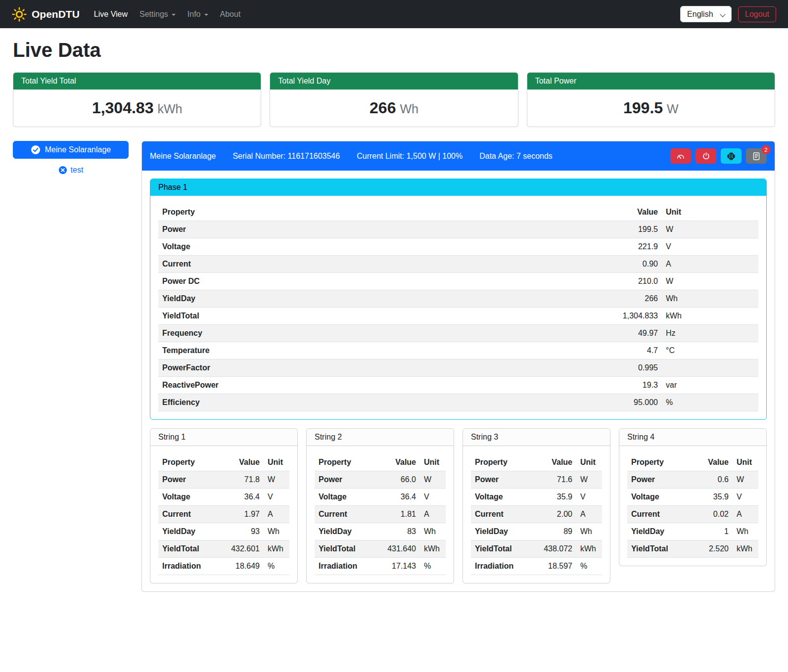  I want to click on value-cell: 199.5, so click(630, 229).